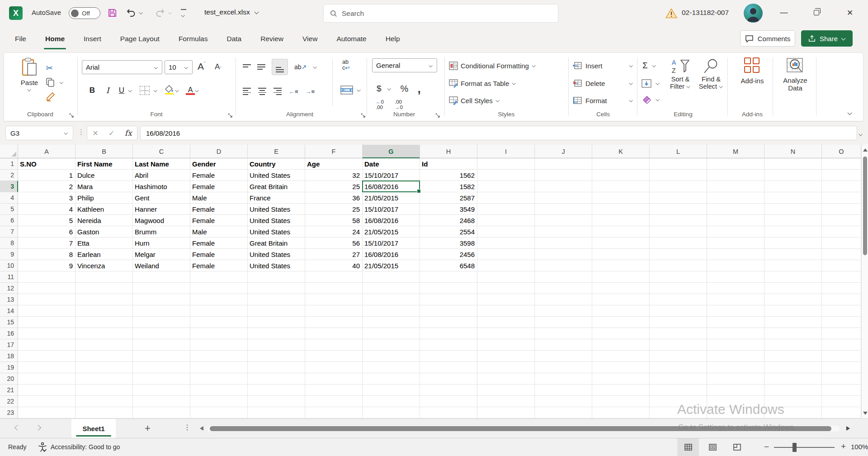 The width and height of the screenshot is (868, 456). Describe the element at coordinates (793, 186) in the screenshot. I see `cell-N3` at that location.